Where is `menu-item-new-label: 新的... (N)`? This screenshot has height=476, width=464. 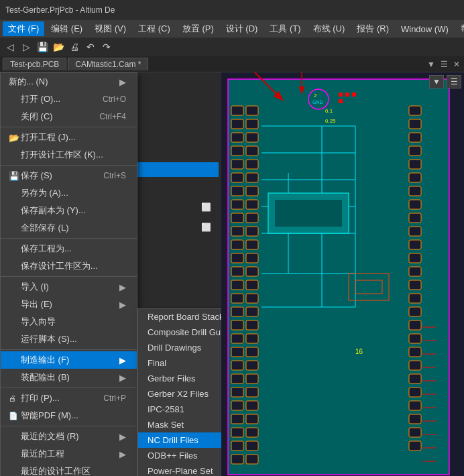 menu-item-new-label: 新的... (N) is located at coordinates (28, 82).